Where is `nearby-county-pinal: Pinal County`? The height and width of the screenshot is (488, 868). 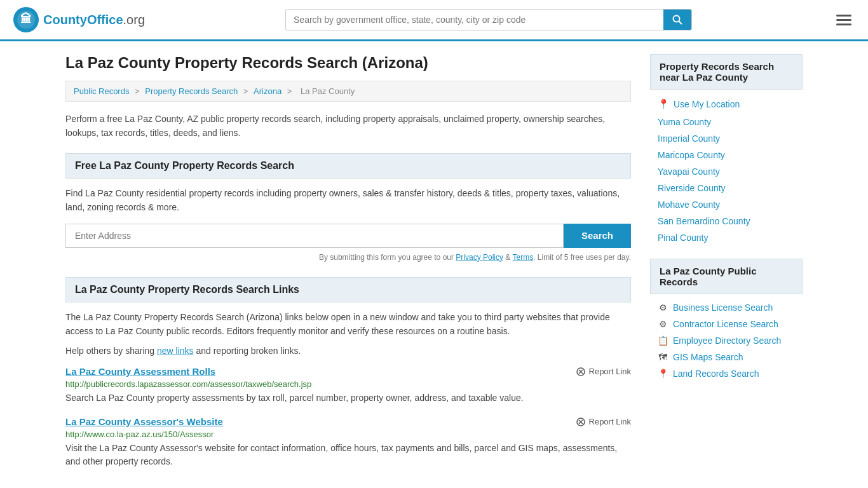 nearby-county-pinal: Pinal County is located at coordinates (726, 238).